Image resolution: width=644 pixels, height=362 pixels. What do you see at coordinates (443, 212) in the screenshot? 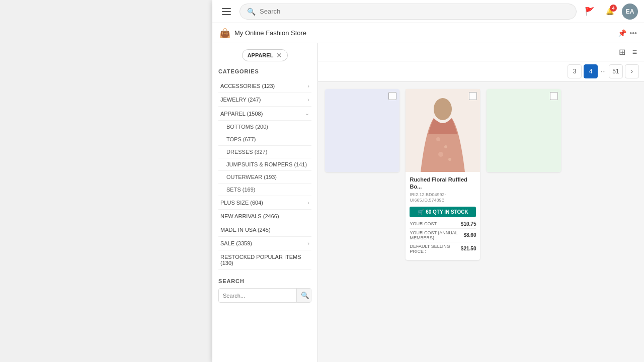
I see `stock-button: 🛒 60 QTY IN STOCK` at bounding box center [443, 212].